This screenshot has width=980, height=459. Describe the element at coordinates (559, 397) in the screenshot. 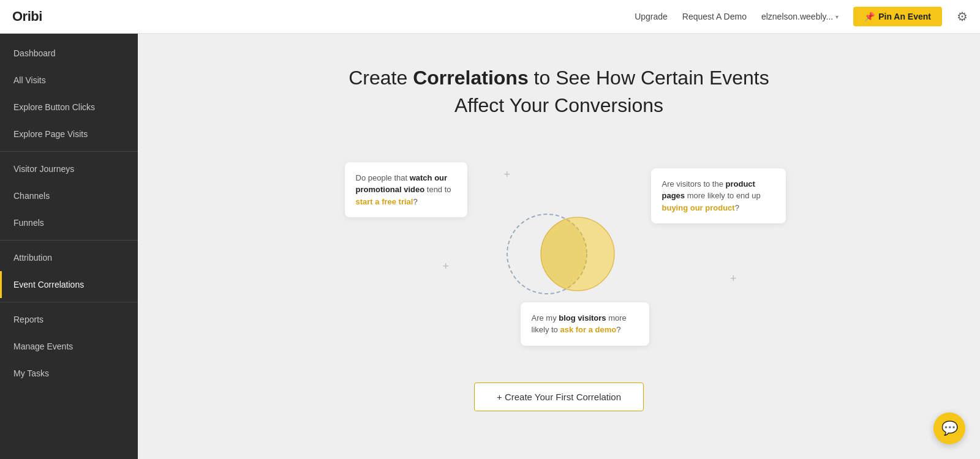

I see `create-btn-label: + Create Your First Correlation` at that location.